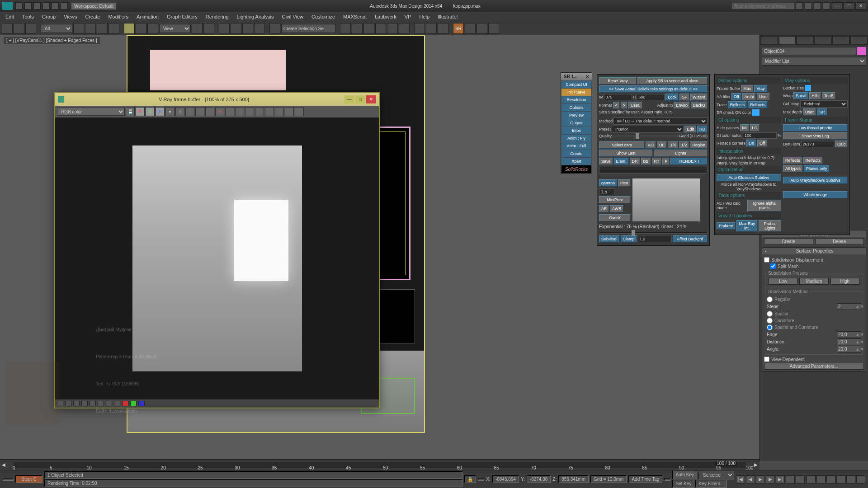 The image size is (868, 488). Describe the element at coordinates (684, 97) in the screenshot. I see `sr-sf: SF` at that location.